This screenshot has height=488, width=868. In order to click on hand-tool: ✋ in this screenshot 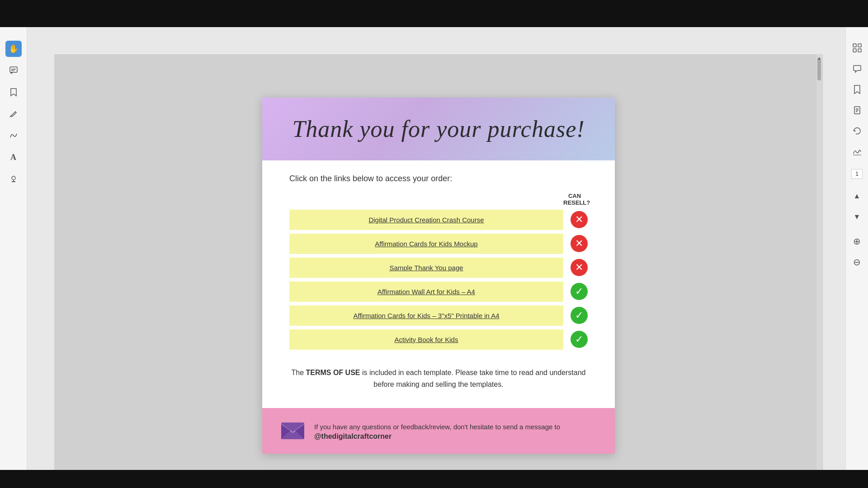, I will do `click(14, 49)`.